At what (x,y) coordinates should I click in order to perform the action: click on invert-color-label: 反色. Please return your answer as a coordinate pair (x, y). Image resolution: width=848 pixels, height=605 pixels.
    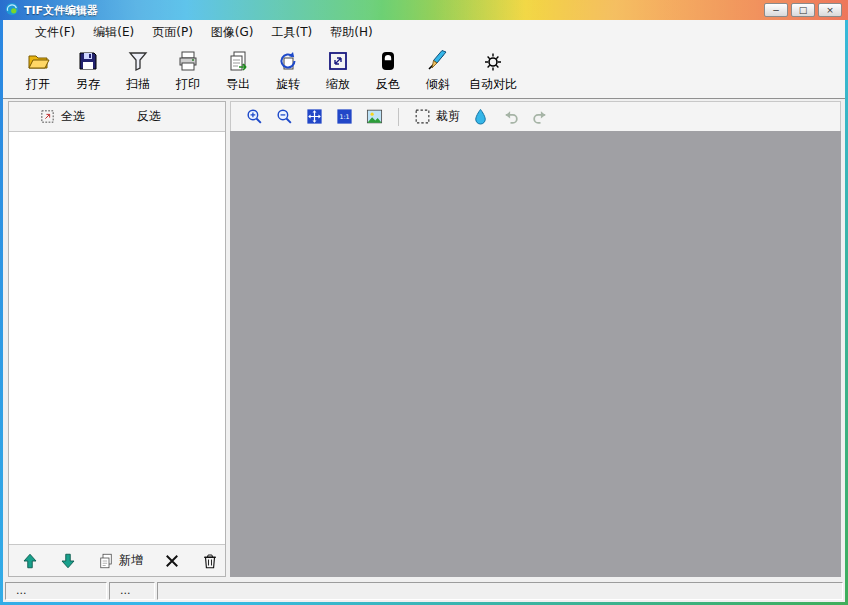
    Looking at the image, I should click on (388, 84).